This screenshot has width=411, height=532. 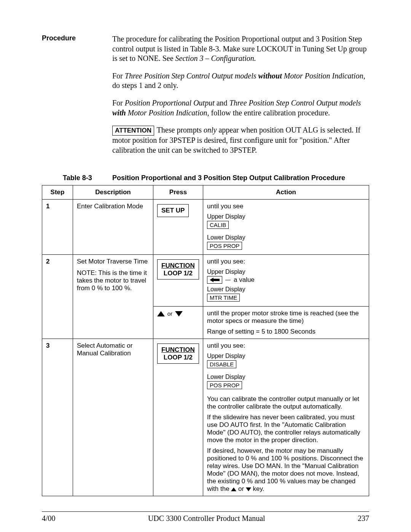 What do you see at coordinates (170, 314) in the screenshot?
I see `or-text: or` at bounding box center [170, 314].